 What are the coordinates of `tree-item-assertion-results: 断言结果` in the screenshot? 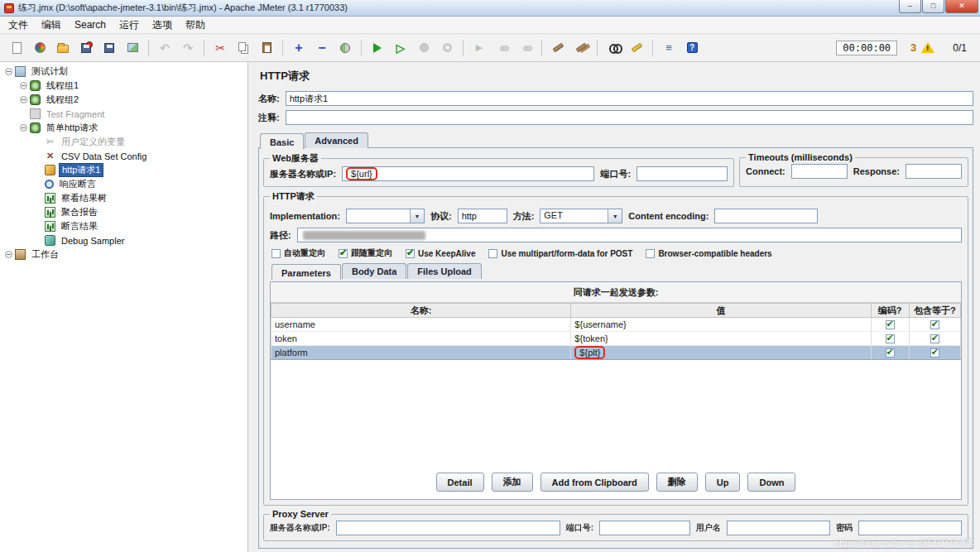 It's located at (126, 227).